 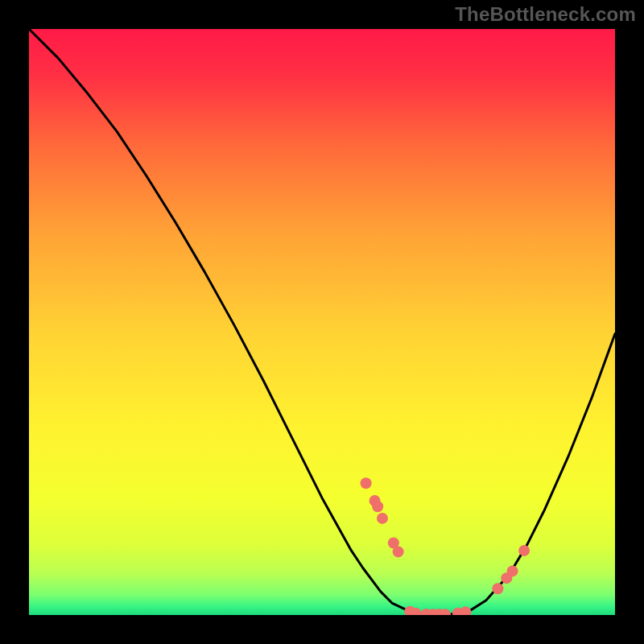 I want to click on watermark-text: TheBottleneck.com, so click(x=546, y=14).